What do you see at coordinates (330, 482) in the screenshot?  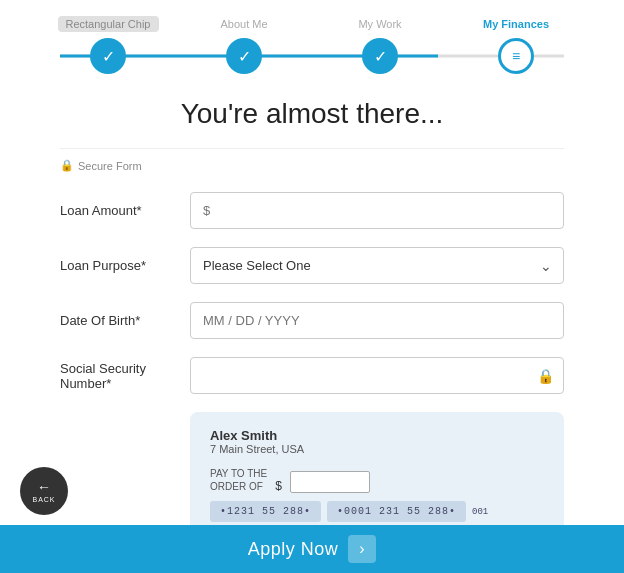 I see `check-amount-box` at bounding box center [330, 482].